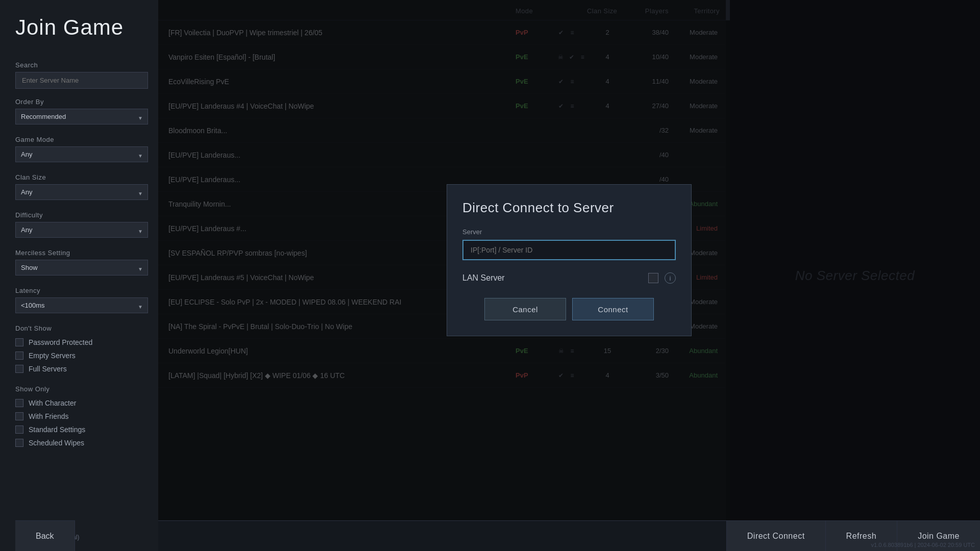 Image resolution: width=980 pixels, height=551 pixels. What do you see at coordinates (82, 443) in the screenshot?
I see `checkbox-scheduled-wipes: Scheduled Wipes` at bounding box center [82, 443].